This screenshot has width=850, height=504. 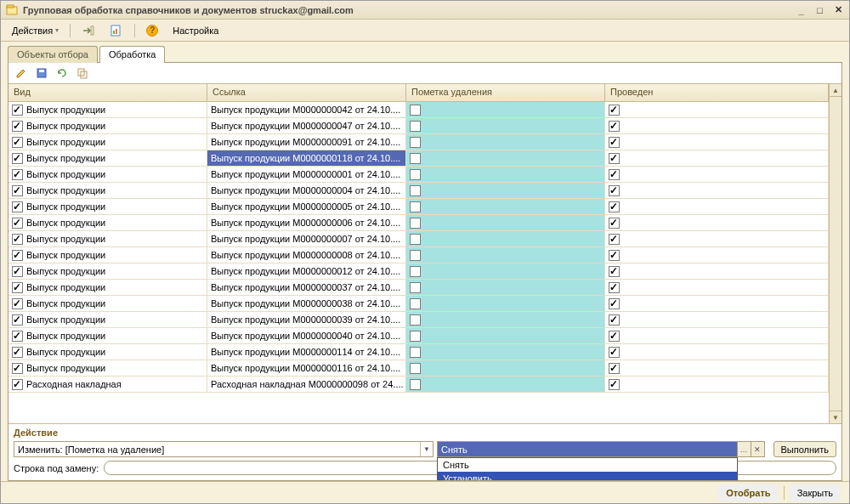 I want to click on minimize-button: _, so click(x=801, y=10).